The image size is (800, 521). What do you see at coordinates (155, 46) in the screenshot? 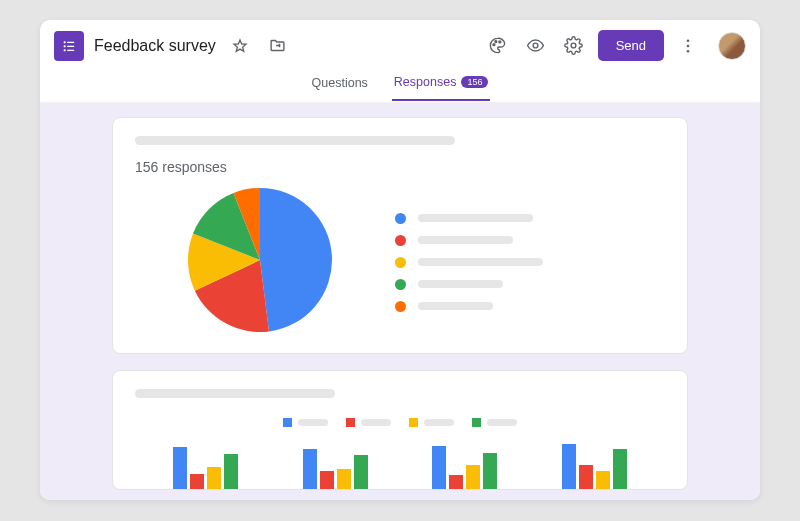
I see `form-title: Feedback survey` at bounding box center [155, 46].